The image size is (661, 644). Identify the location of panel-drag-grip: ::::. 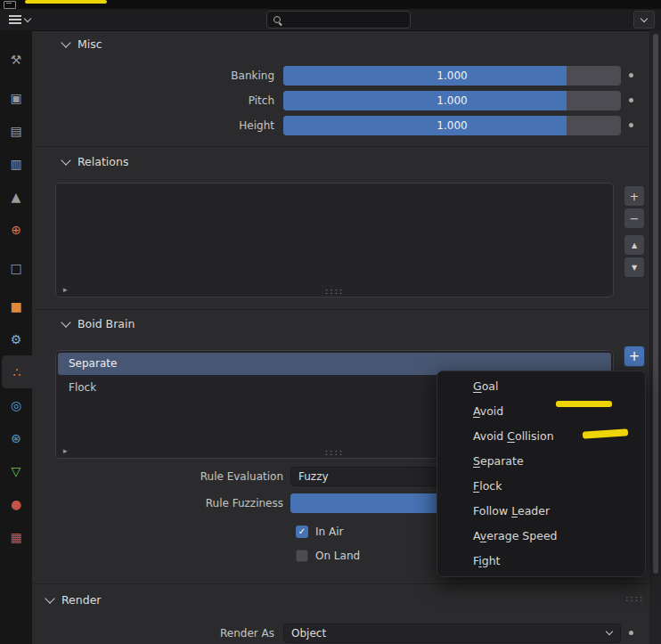
(634, 599).